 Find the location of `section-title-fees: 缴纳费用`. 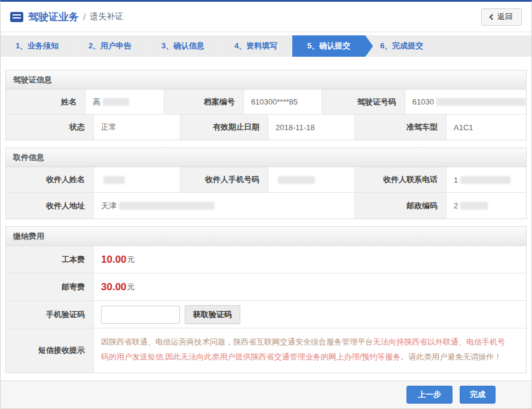

section-title-fees: 缴纳费用 is located at coordinates (266, 236).